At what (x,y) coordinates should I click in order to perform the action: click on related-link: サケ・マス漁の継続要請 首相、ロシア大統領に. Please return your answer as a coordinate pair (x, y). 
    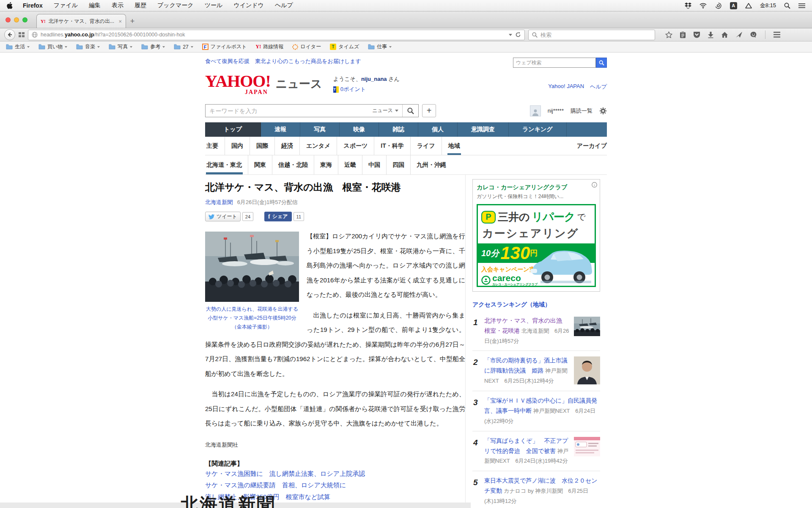
    Looking at the image, I should click on (335, 485).